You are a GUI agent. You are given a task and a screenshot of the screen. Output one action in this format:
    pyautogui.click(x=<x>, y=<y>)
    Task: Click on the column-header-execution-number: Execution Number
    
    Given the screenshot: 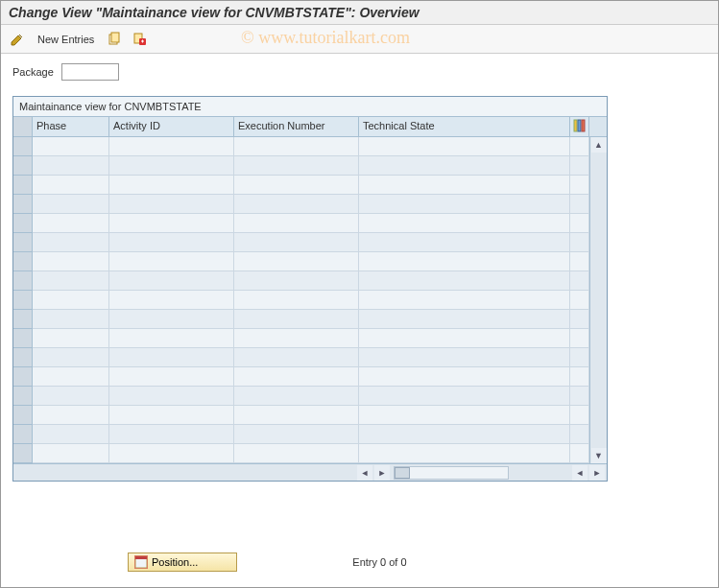 What is the action you would take?
    pyautogui.click(x=297, y=127)
    